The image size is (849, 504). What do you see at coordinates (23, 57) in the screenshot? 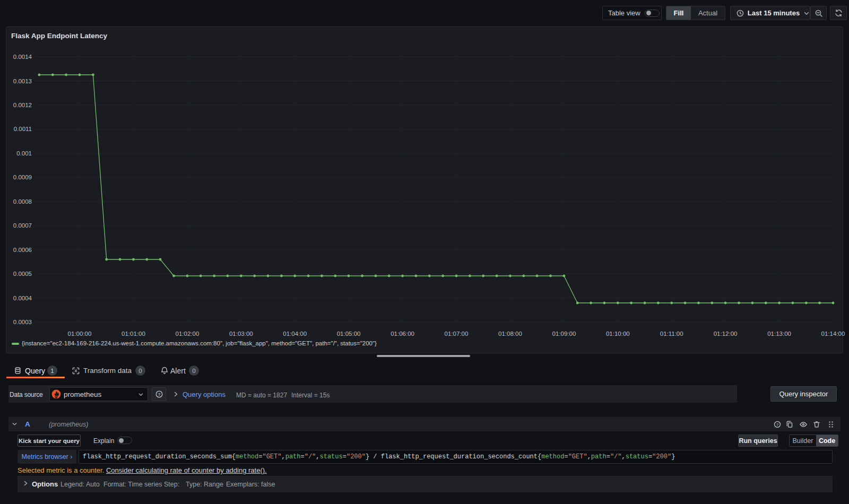
I see `svg-text: 0.0014` at bounding box center [23, 57].